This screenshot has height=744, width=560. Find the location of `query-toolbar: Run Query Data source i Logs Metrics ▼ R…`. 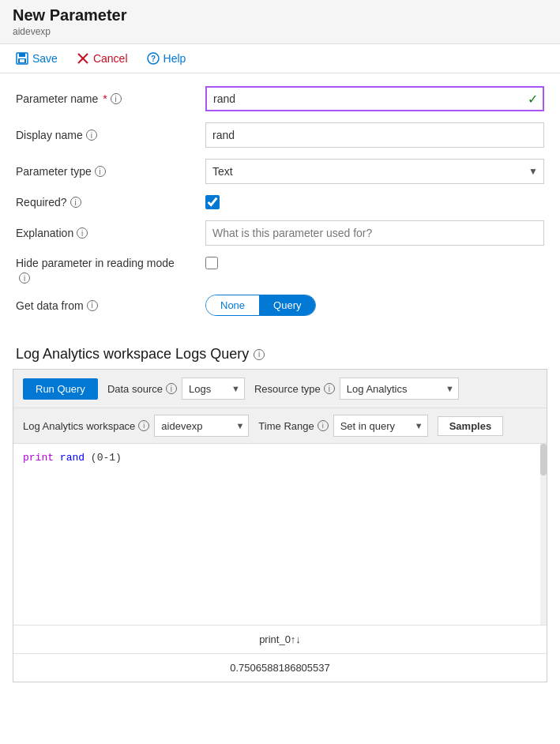

query-toolbar: Run Query Data source i Logs Metrics ▼ R… is located at coordinates (280, 389).